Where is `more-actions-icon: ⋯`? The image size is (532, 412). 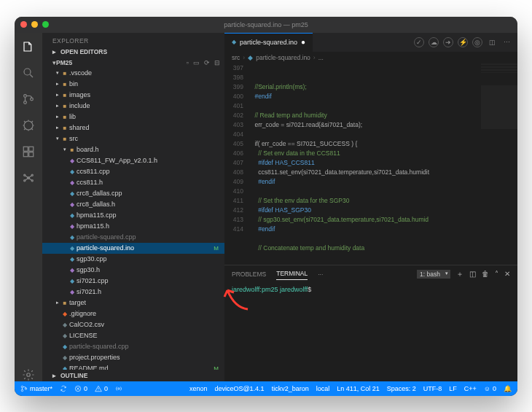 more-actions-icon: ⋯ is located at coordinates (506, 42).